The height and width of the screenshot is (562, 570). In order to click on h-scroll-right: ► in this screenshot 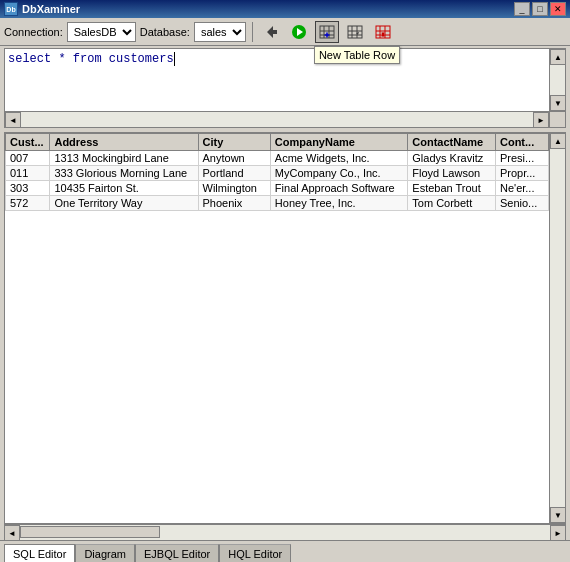, I will do `click(558, 533)`.